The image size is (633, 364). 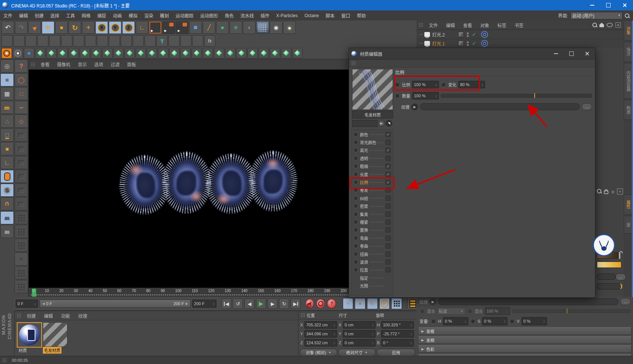 I want to click on section-roots: ▶发根, so click(x=525, y=331).